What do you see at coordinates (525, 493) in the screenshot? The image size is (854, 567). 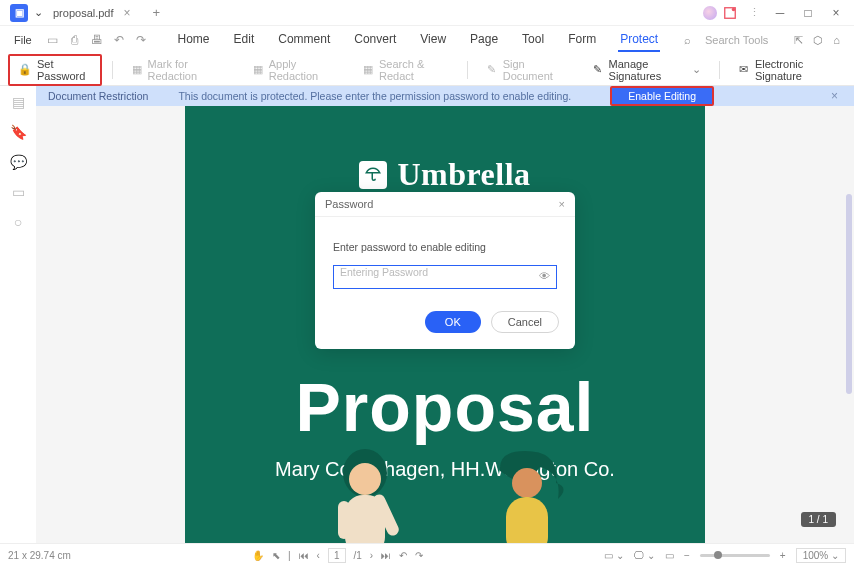 I see `person-right-icon` at bounding box center [525, 493].